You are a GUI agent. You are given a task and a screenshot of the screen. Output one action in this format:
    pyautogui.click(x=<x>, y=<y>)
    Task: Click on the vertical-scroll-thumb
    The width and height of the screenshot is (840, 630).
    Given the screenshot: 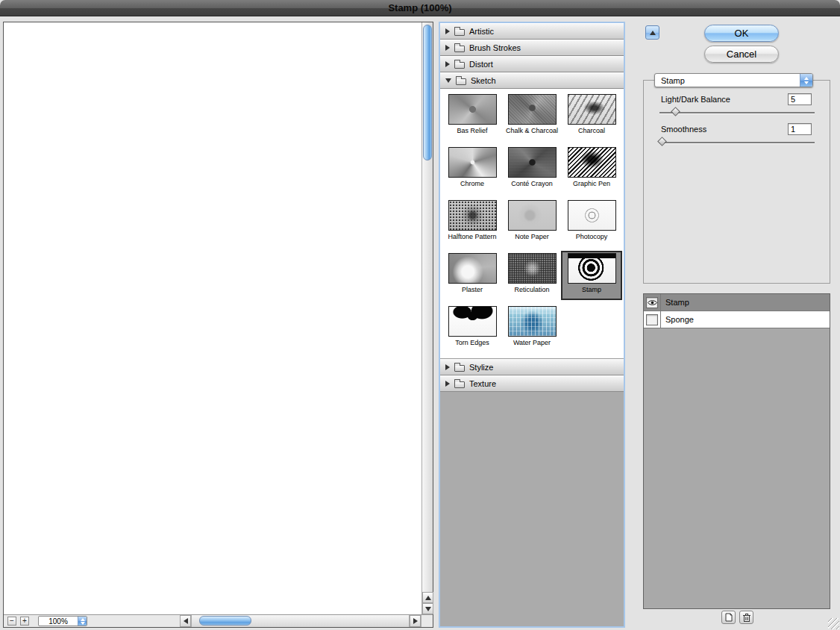 What is the action you would take?
    pyautogui.click(x=427, y=93)
    